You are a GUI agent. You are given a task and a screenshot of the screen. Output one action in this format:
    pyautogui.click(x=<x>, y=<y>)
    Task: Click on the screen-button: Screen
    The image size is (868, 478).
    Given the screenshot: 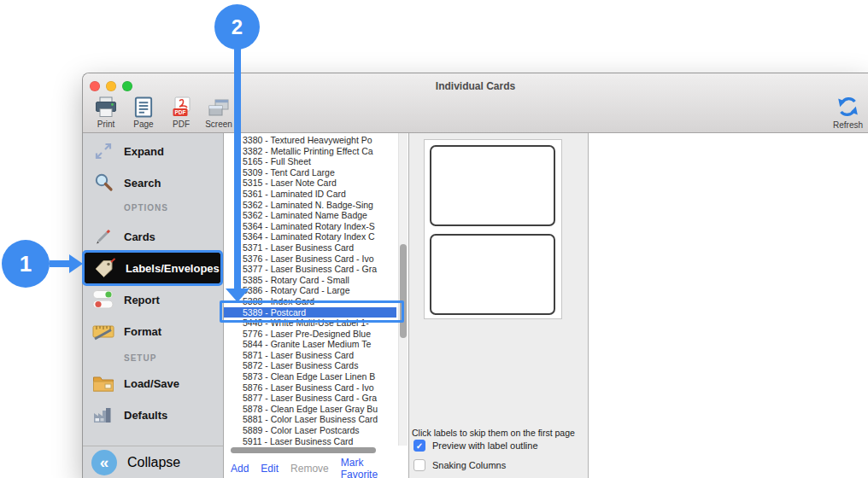 What is the action you would take?
    pyautogui.click(x=219, y=113)
    